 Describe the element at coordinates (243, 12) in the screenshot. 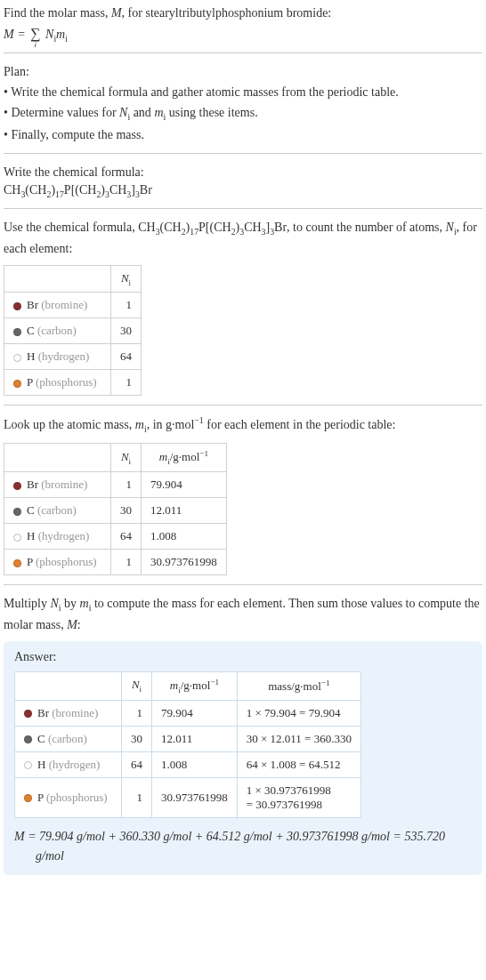

I see `intro-text: Find the molar mass, M, for stearyltribu…` at that location.